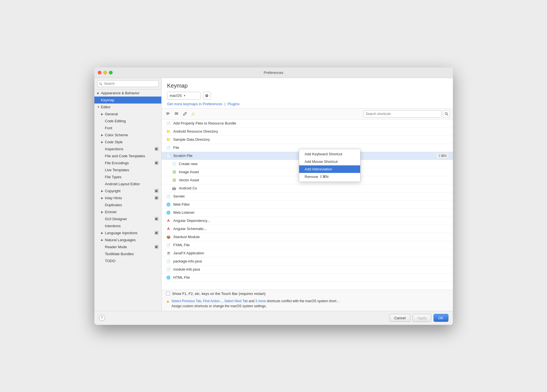 Image resolution: width=547 pixels, height=392 pixels. I want to click on more-link: 3 more, so click(260, 301).